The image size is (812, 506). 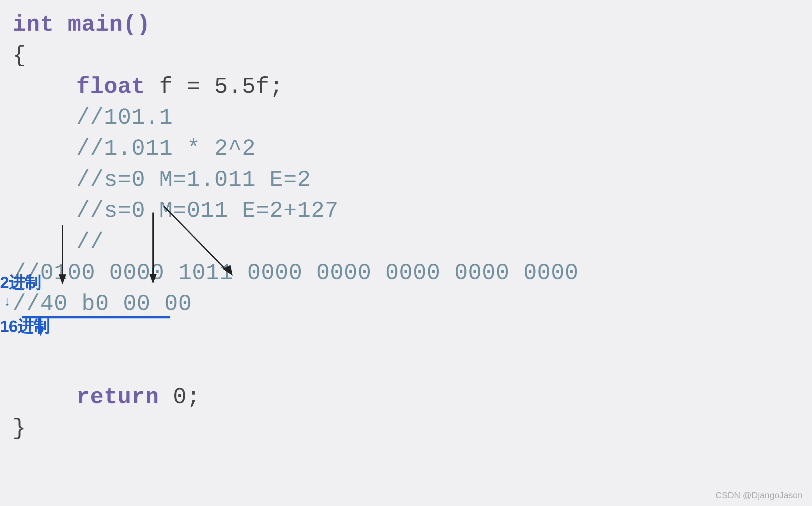 I want to click on keyword-float: float, so click(x=111, y=87).